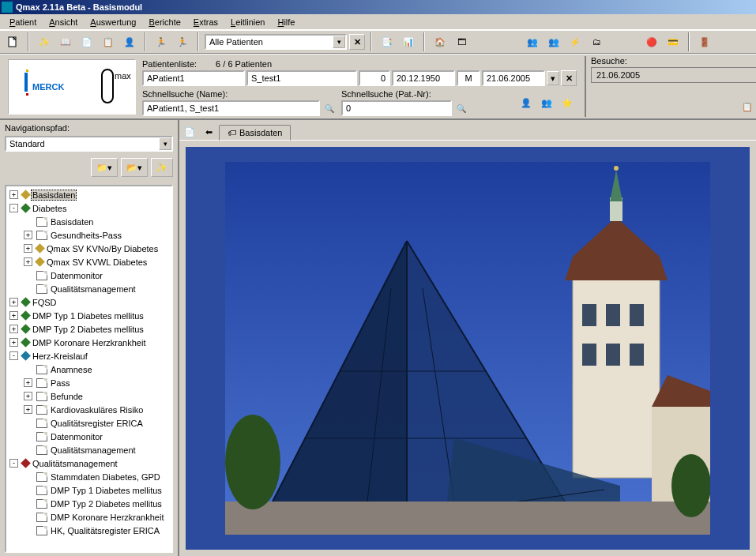 This screenshot has height=556, width=756. What do you see at coordinates (705, 42) in the screenshot?
I see `toolbar-exit-icon: 🚪` at bounding box center [705, 42].